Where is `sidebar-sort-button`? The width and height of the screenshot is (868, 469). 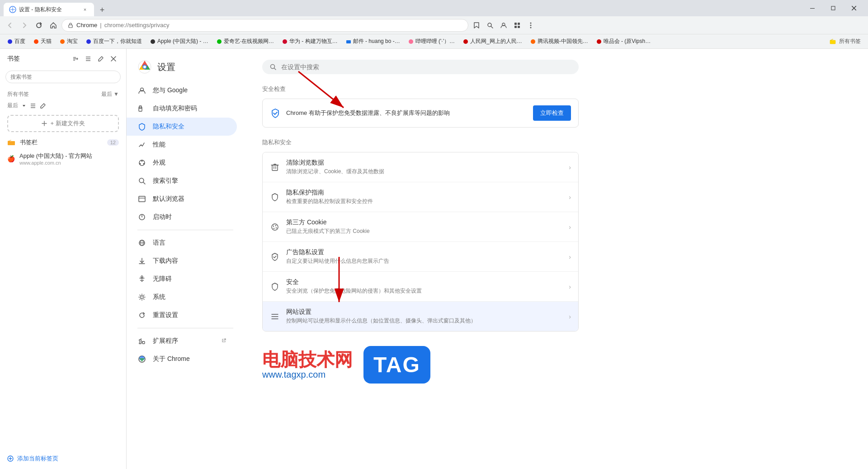 sidebar-sort-button is located at coordinates (75, 59).